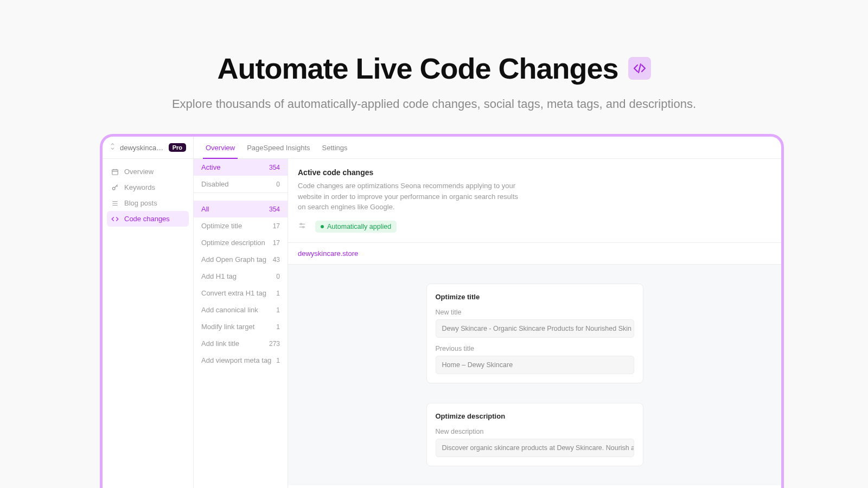 This screenshot has width=868, height=488. I want to click on field-value: Discover organic skincare products at De…, so click(535, 448).